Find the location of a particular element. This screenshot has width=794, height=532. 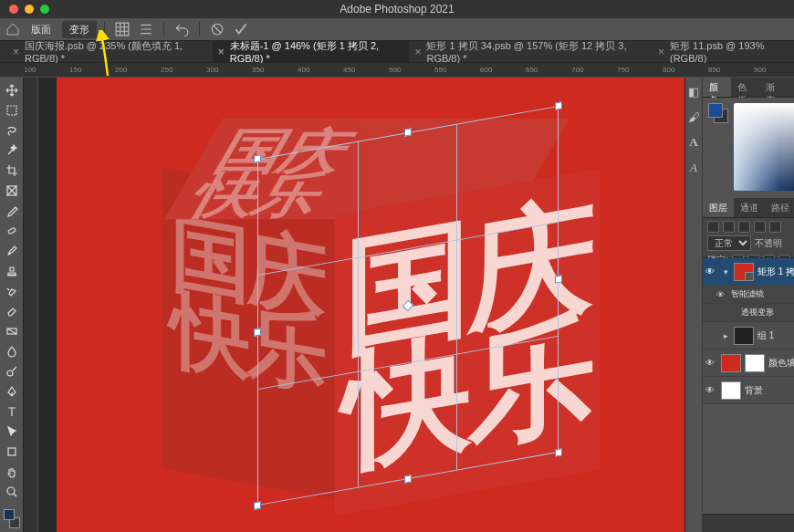

dodge-tool is located at coordinates (12, 372).